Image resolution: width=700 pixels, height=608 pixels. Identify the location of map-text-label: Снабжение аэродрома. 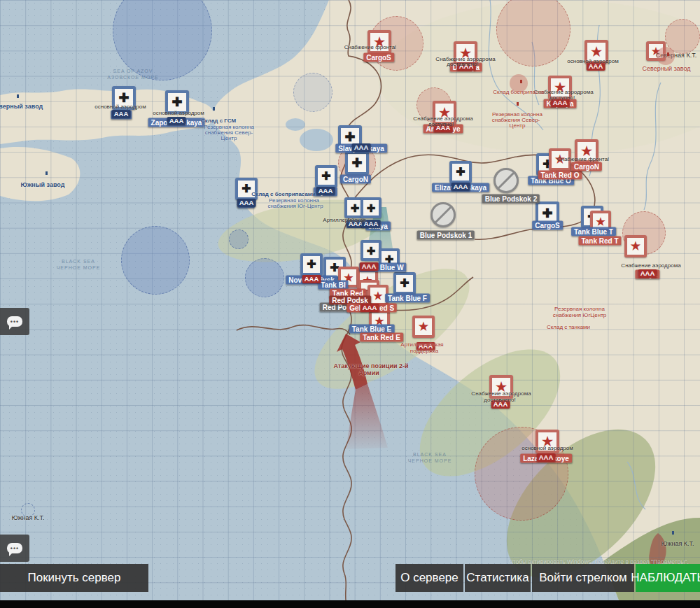
(651, 266).